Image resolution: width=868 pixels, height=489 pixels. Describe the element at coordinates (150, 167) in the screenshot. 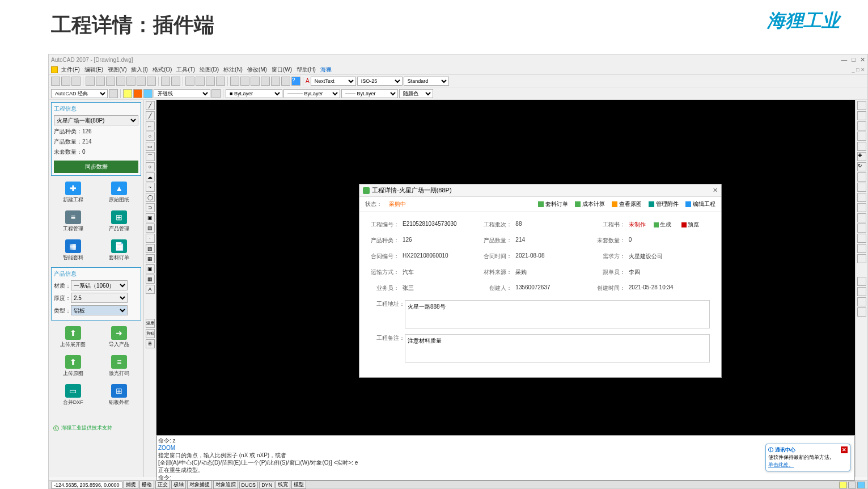

I see `circle-icon: ○` at that location.